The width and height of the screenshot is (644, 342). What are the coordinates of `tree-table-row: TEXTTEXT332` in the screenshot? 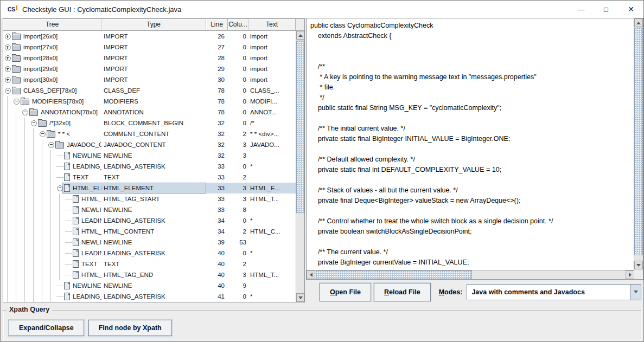 It's located at (150, 177).